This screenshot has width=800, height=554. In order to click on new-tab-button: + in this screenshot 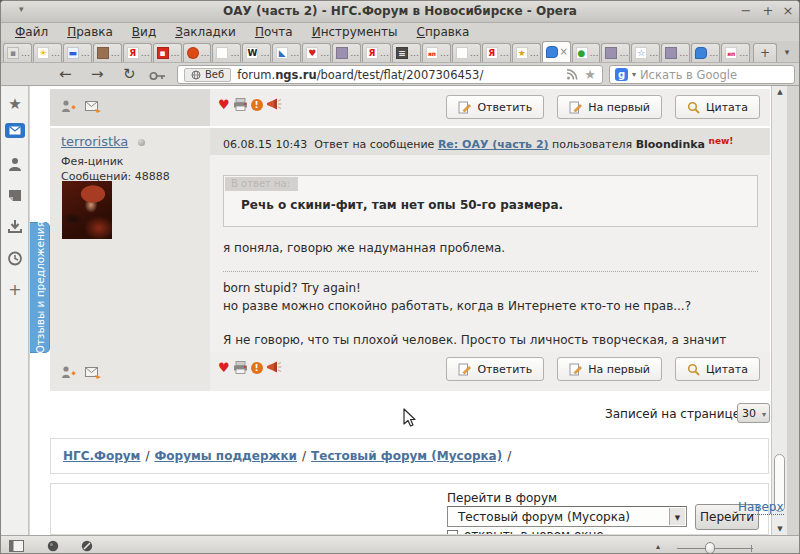, I will do `click(765, 52)`.